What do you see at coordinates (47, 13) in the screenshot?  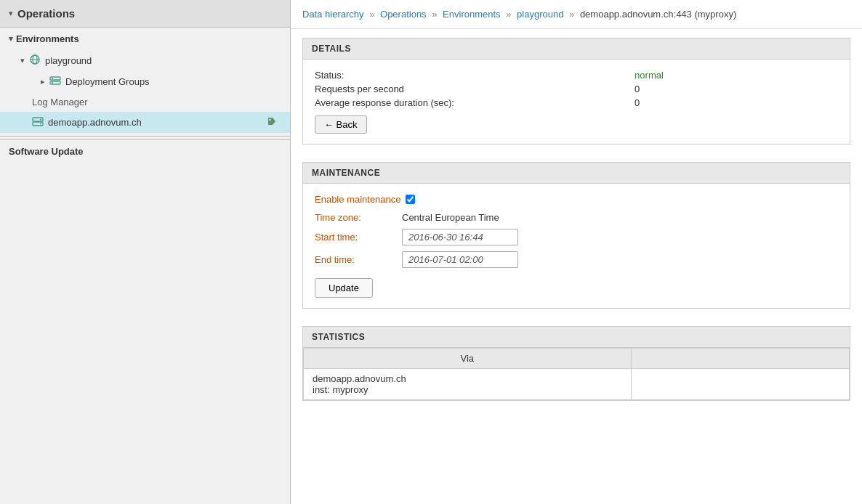 I see `sidebar-title: Operations` at bounding box center [47, 13].